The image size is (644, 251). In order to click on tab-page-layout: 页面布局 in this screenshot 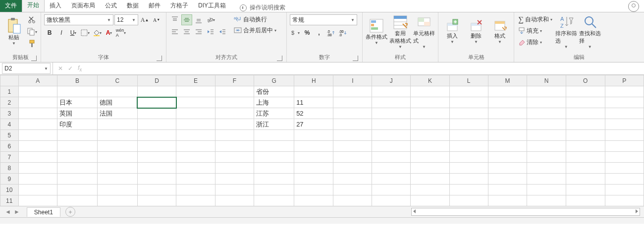, I will do `click(83, 6)`.